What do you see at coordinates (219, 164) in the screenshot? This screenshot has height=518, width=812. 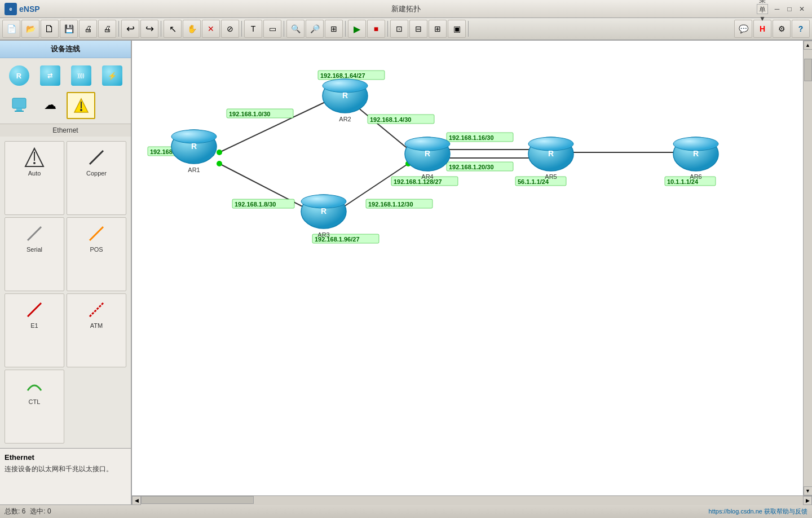 I see `dot-ar1-ar3` at bounding box center [219, 164].